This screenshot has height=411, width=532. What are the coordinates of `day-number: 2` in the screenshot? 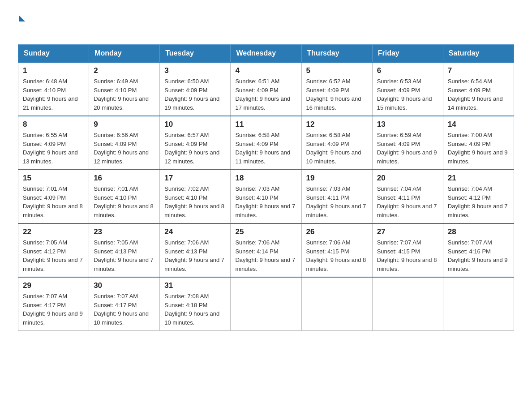 It's located at (124, 71).